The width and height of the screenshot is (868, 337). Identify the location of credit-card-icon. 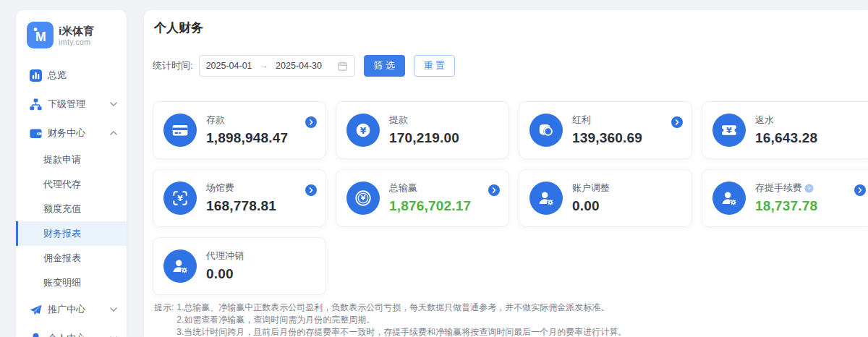
(180, 130).